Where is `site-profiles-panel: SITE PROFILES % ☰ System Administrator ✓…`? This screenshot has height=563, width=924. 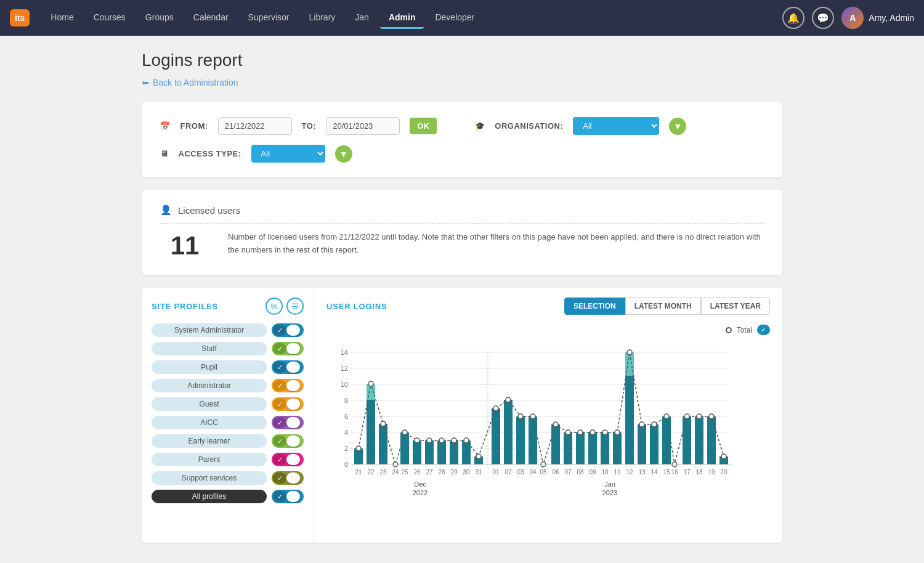
site-profiles-panel: SITE PROFILES % ☰ System Administrator ✓… is located at coordinates (228, 415).